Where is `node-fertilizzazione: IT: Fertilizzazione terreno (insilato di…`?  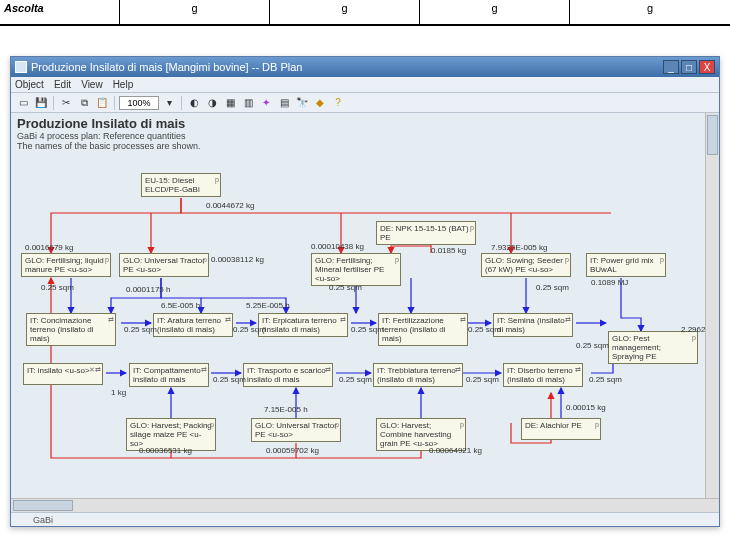
node-fertilizzazione: IT: Fertilizzazione terreno (insilato di… is located at coordinates (423, 330).